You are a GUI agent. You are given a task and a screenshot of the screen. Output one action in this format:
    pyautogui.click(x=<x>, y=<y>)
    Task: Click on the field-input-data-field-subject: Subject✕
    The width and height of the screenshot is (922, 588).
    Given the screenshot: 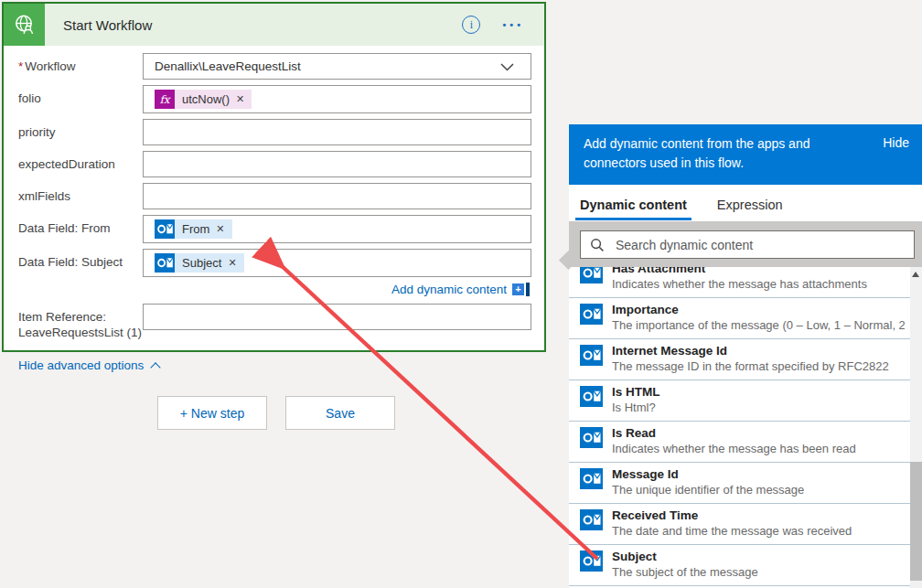 What is the action you would take?
    pyautogui.click(x=337, y=263)
    